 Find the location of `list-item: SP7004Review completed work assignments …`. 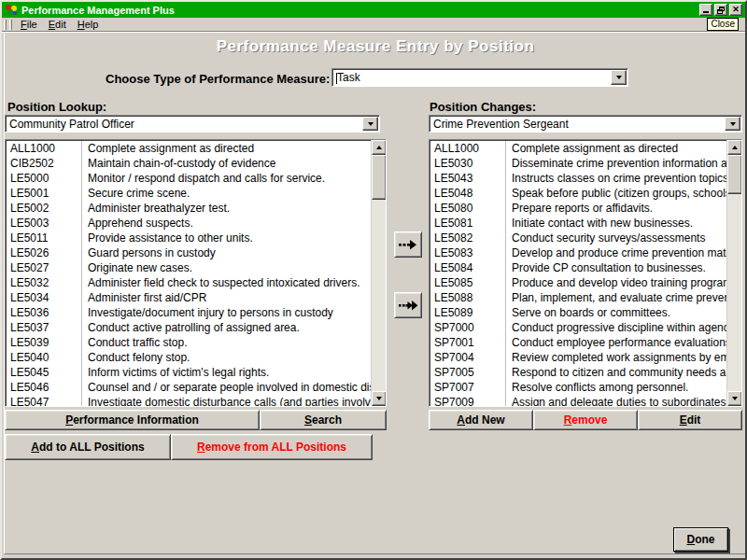

list-item: SP7004Review completed work assignments … is located at coordinates (578, 357).